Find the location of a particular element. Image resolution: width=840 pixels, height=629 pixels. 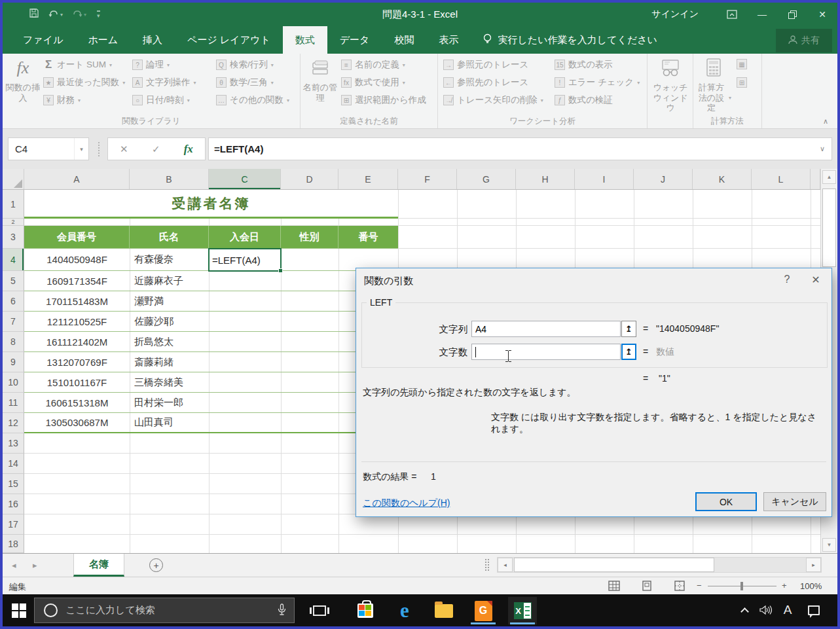

zoom-out-button: − is located at coordinates (699, 585).